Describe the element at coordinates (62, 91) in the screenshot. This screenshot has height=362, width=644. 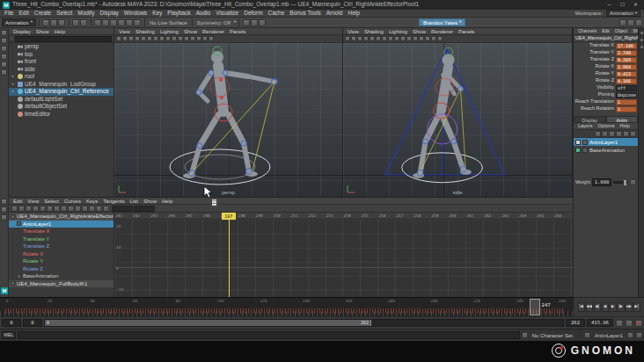
I see `outliner-item-ue4-mannequin-ctrl-reference: ▸UE4_Mannequin_Ctrl_Reference` at that location.